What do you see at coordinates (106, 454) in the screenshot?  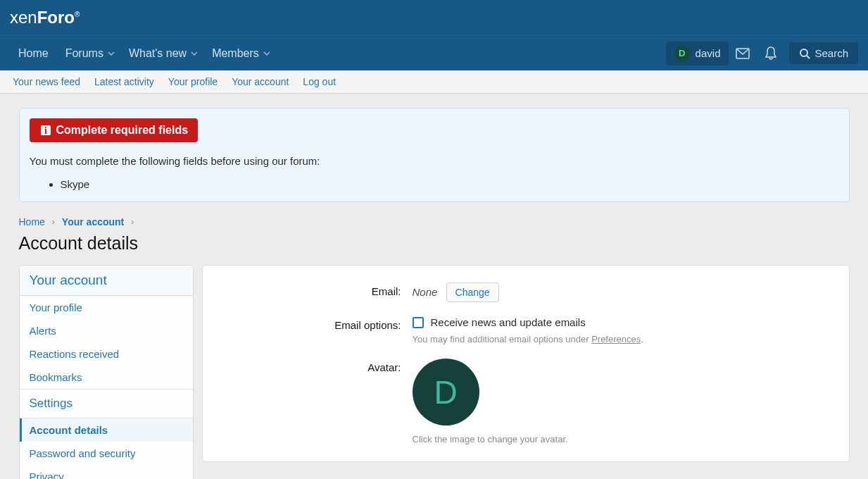 I see `sidebar-password-security: Password and security` at bounding box center [106, 454].